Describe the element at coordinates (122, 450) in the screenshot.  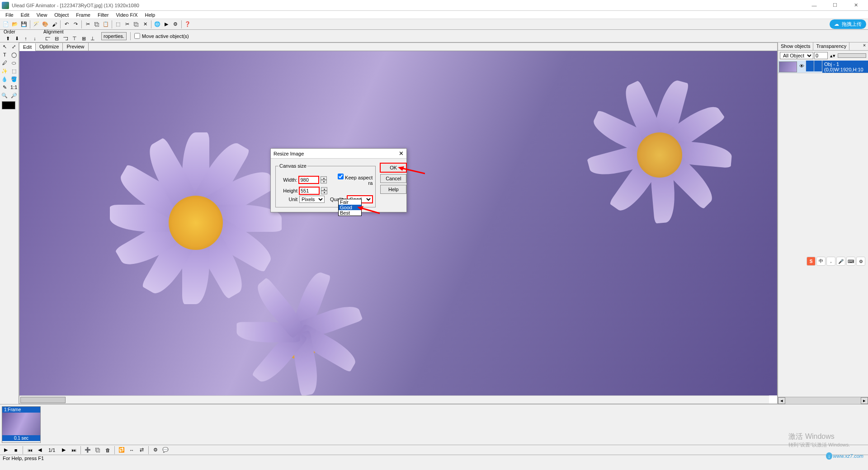
I see `loop-icon: 🔁` at that location.